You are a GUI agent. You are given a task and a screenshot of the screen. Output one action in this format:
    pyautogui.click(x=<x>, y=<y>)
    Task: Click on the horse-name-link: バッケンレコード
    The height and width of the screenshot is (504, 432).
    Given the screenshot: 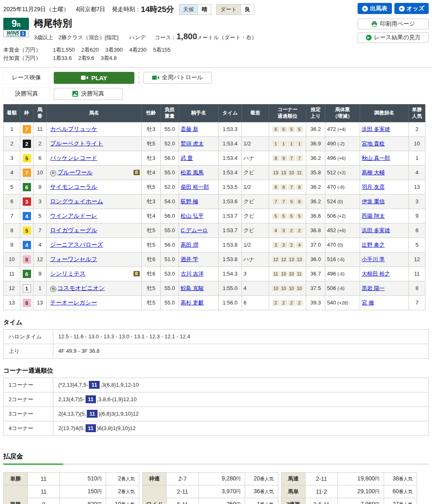 What is the action you would take?
    pyautogui.click(x=74, y=158)
    